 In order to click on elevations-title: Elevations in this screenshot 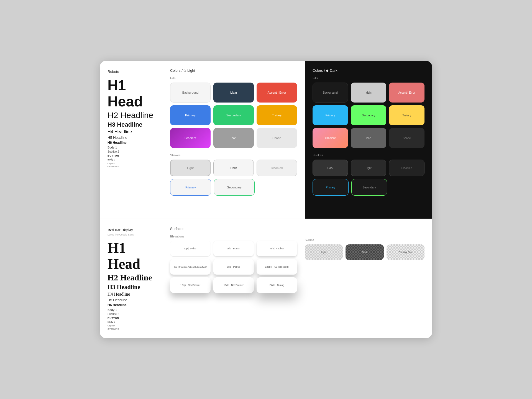, I will do `click(234, 236)`.